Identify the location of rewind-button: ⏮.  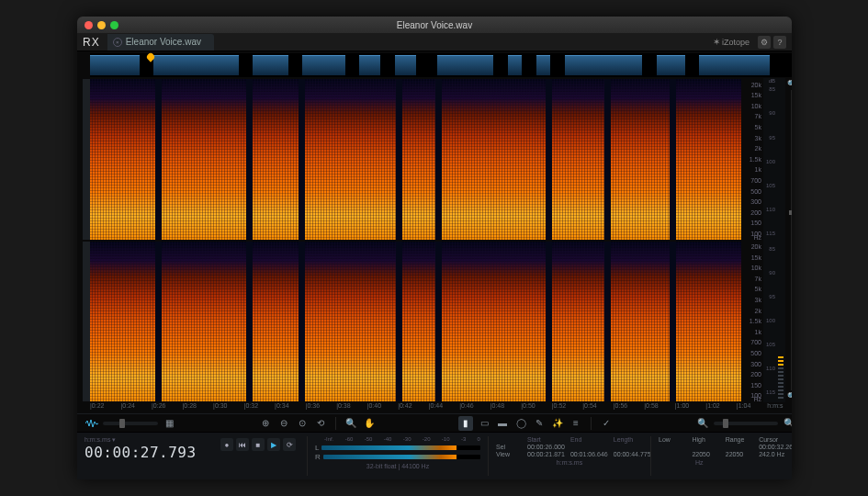
(242, 445).